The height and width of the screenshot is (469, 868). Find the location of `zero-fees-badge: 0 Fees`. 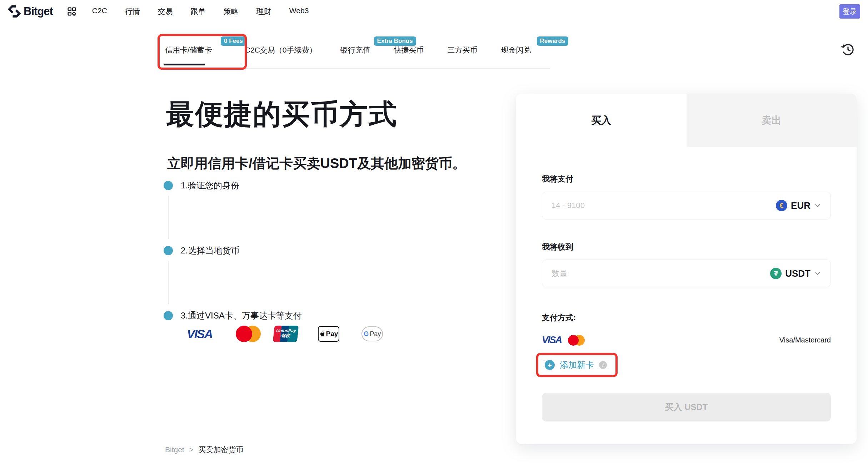

zero-fees-badge: 0 Fees is located at coordinates (234, 41).